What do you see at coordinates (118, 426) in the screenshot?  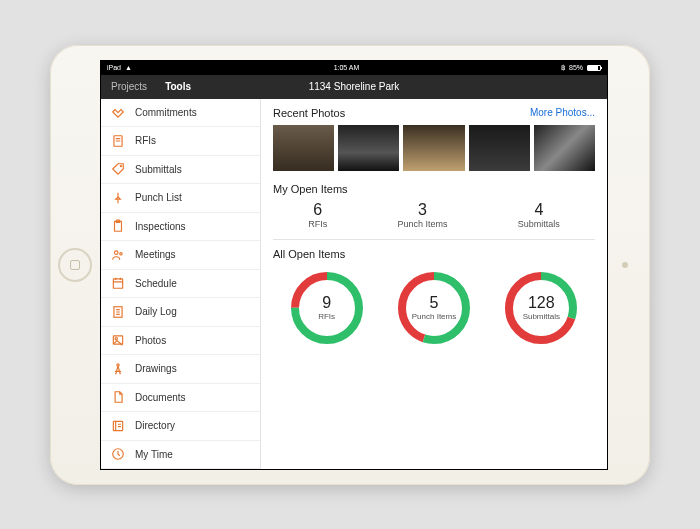 I see `directory-icon` at bounding box center [118, 426].